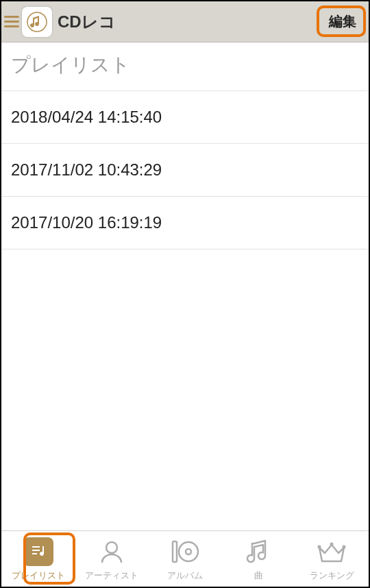  I want to click on ranking-icon, so click(332, 552).